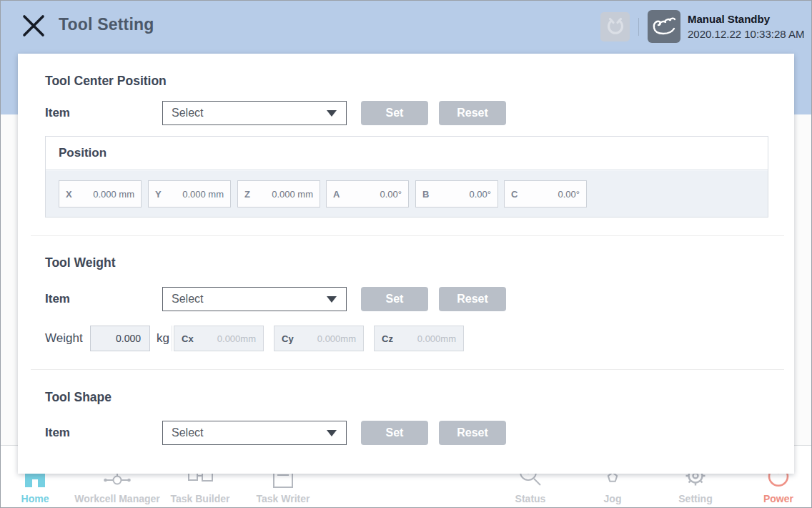 The width and height of the screenshot is (812, 508). Describe the element at coordinates (664, 26) in the screenshot. I see `manual-mode-hand-icon` at that location.